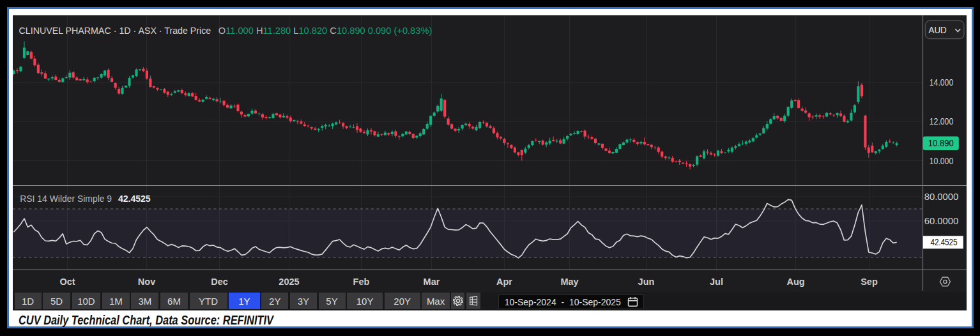 The width and height of the screenshot is (980, 336). I want to click on svg-text: 80.0000, so click(941, 197).